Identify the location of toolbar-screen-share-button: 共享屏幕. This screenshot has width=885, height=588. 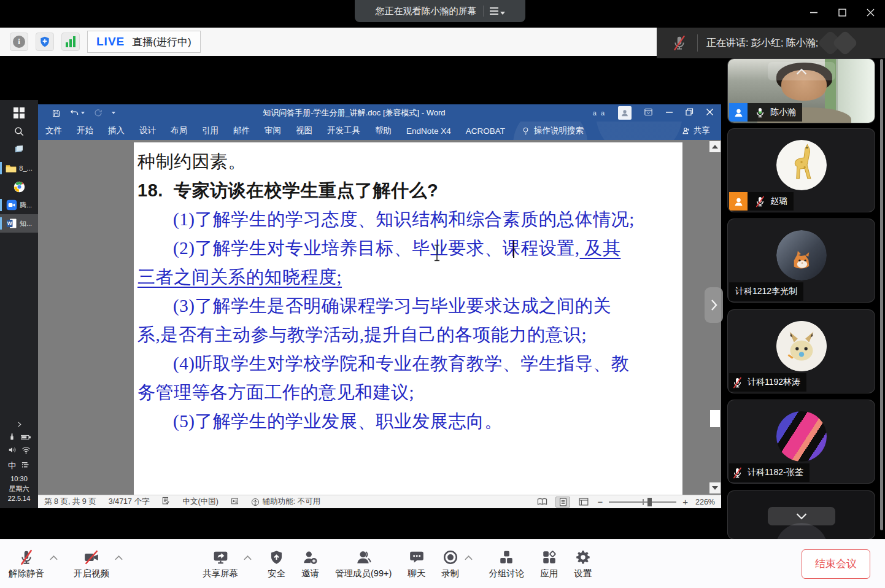
(220, 564).